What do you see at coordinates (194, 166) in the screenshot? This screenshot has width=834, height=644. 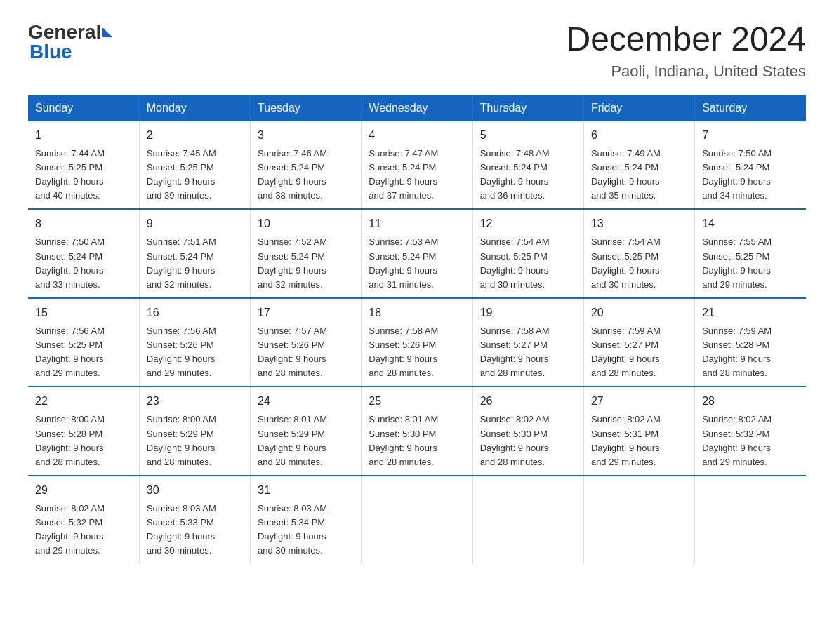 I see `calendar-day-cell: 2Sunrise: 7:45 AMSunset: 5:25 PMDaylight…` at bounding box center [194, 166].